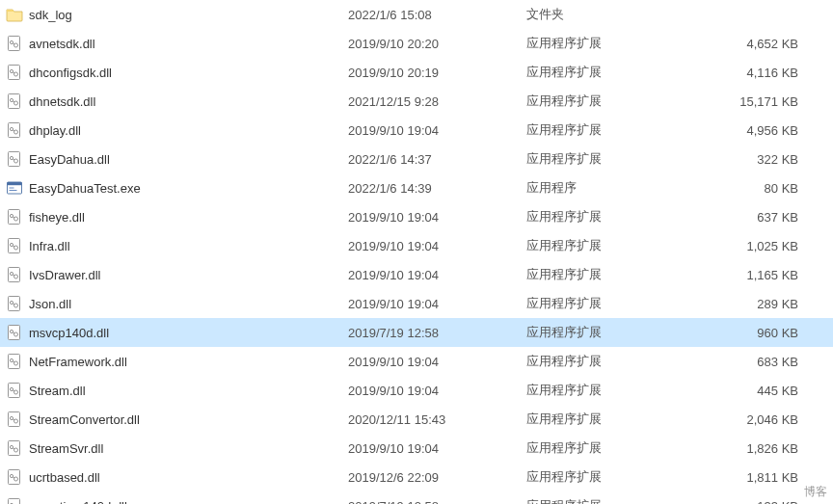  What do you see at coordinates (416, 246) in the screenshot?
I see `file-row: Infra.dll2019/9/10 19:04应用程序扩展1,025 KB` at bounding box center [416, 246].